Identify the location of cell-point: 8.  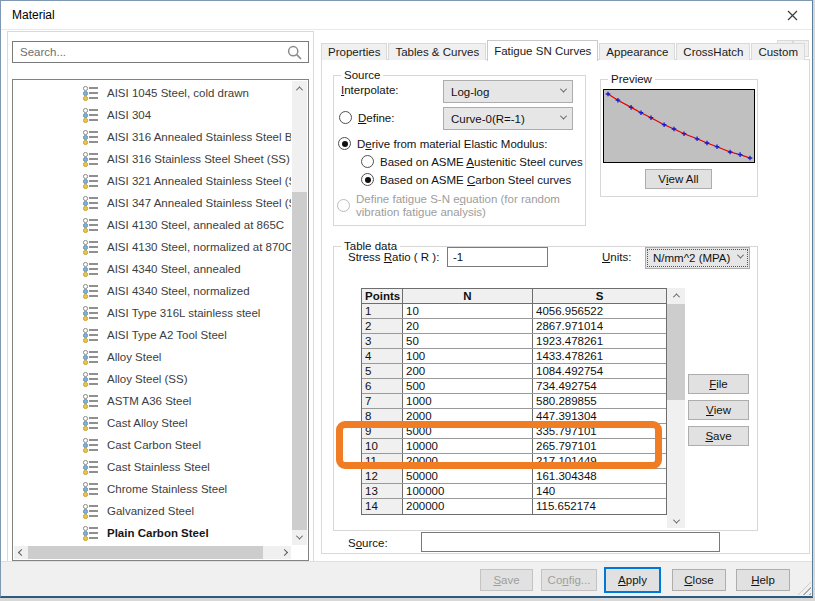
(382, 416).